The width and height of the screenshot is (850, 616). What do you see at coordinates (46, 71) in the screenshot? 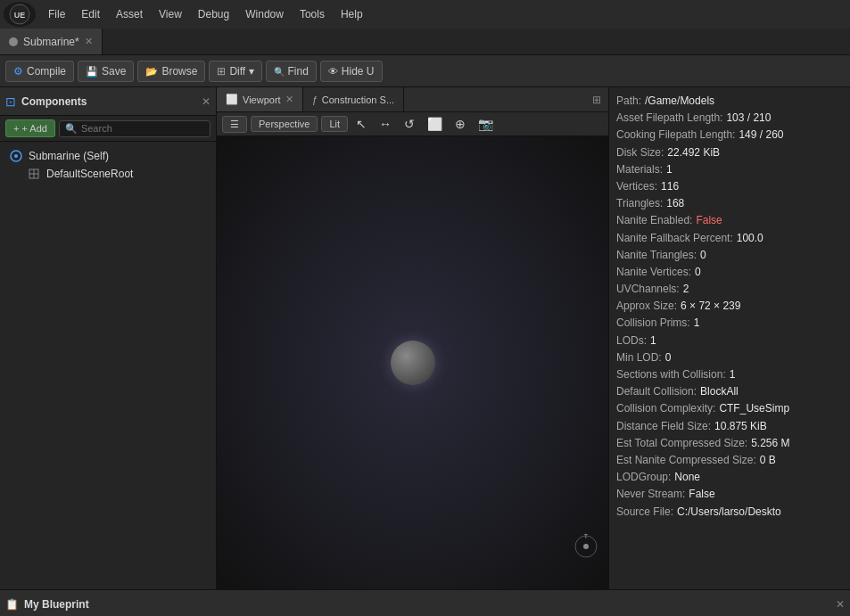
I see `compile-label: Compile` at bounding box center [46, 71].